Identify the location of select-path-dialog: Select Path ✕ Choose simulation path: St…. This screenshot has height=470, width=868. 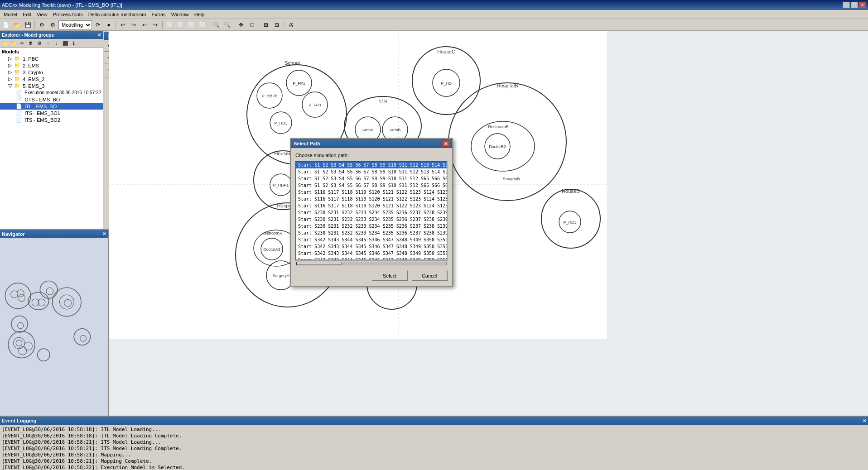
(371, 212).